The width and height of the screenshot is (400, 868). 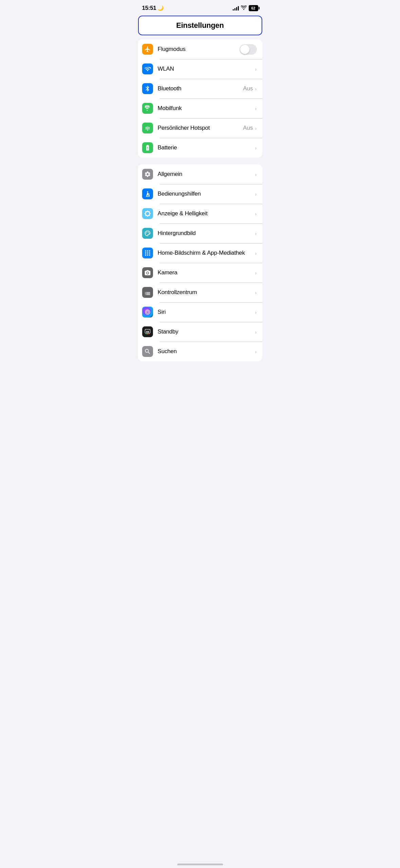 I want to click on standby-chevron: ›, so click(x=256, y=332).